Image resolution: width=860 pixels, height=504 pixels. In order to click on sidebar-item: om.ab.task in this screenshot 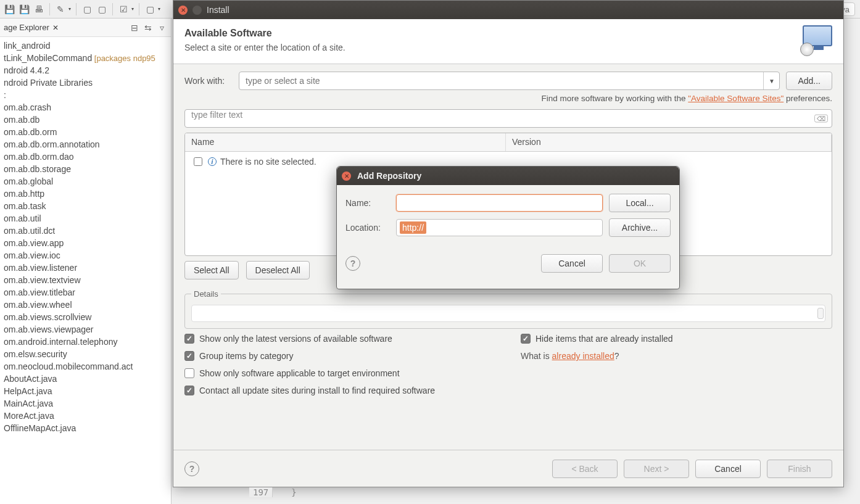, I will do `click(85, 206)`.